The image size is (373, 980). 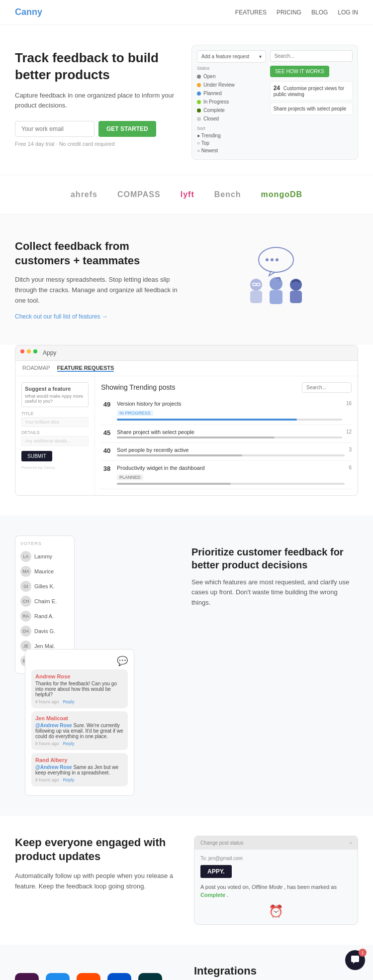 I want to click on comment-author: Andrew Rose, so click(x=80, y=676).